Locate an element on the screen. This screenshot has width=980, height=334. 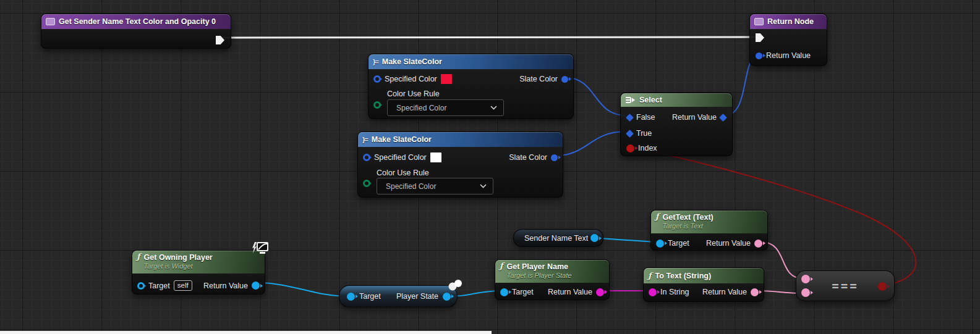
function-result-icon is located at coordinates (759, 22).